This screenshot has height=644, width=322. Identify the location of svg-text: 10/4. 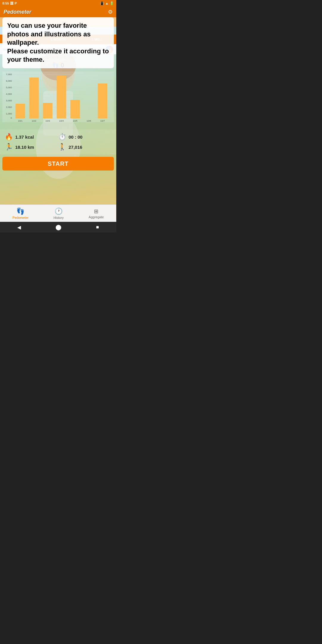
(61, 121).